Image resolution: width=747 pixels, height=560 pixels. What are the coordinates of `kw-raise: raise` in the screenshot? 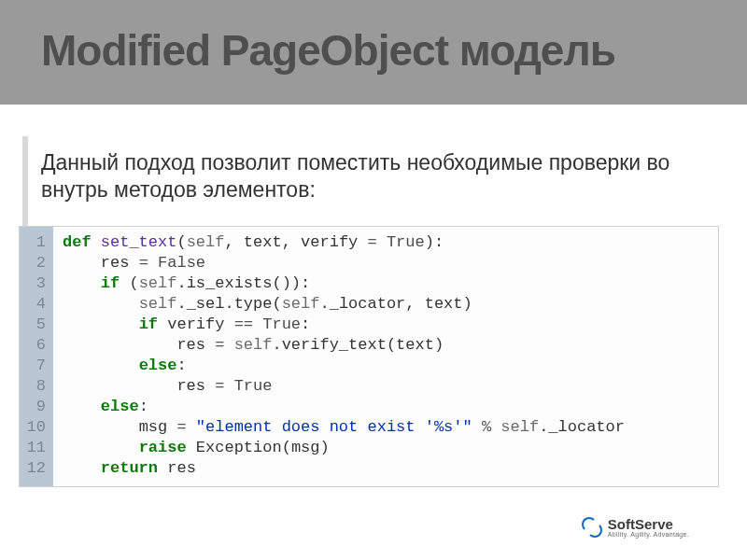 It's located at (162, 448).